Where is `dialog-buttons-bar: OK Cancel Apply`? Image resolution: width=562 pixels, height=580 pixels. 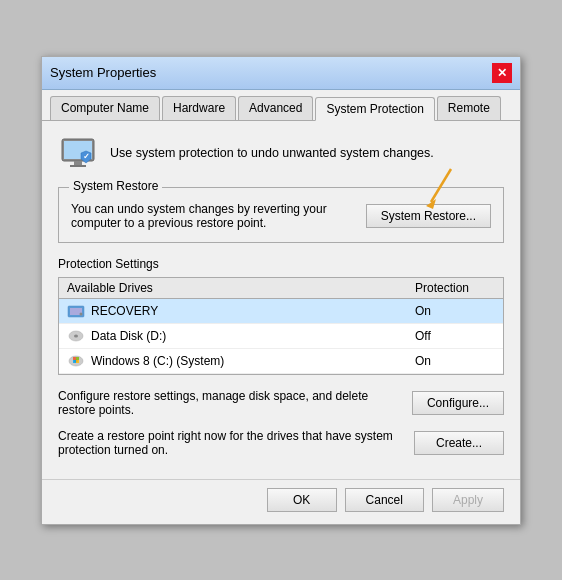
dialog-buttons-bar: OK Cancel Apply is located at coordinates (281, 502).